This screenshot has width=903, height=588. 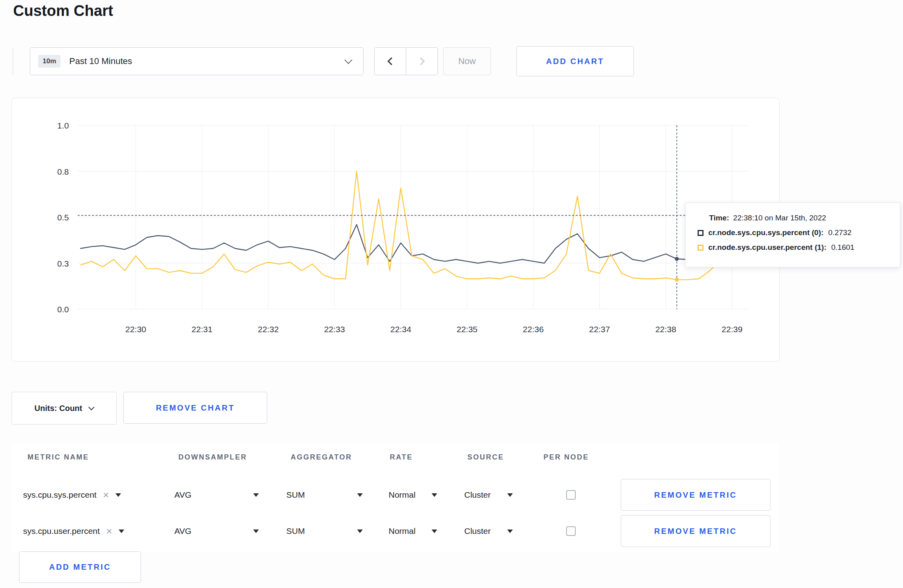 What do you see at coordinates (701, 233) in the screenshot?
I see `sys-series-swatch-icon` at bounding box center [701, 233].